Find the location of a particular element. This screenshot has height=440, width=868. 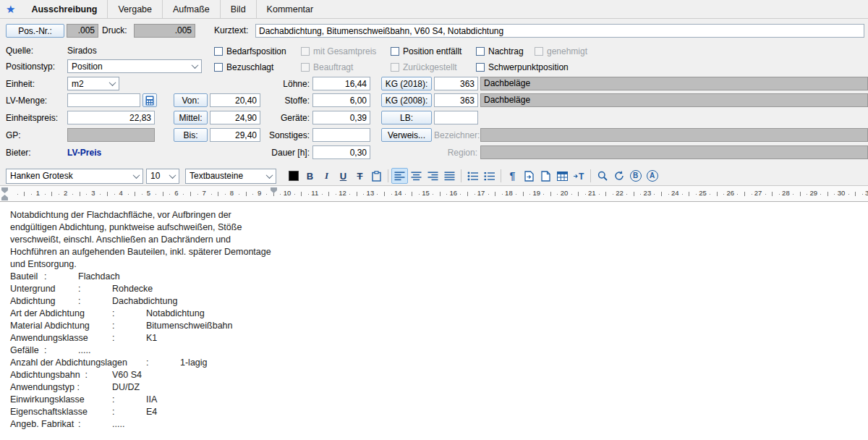

table-button is located at coordinates (563, 176).